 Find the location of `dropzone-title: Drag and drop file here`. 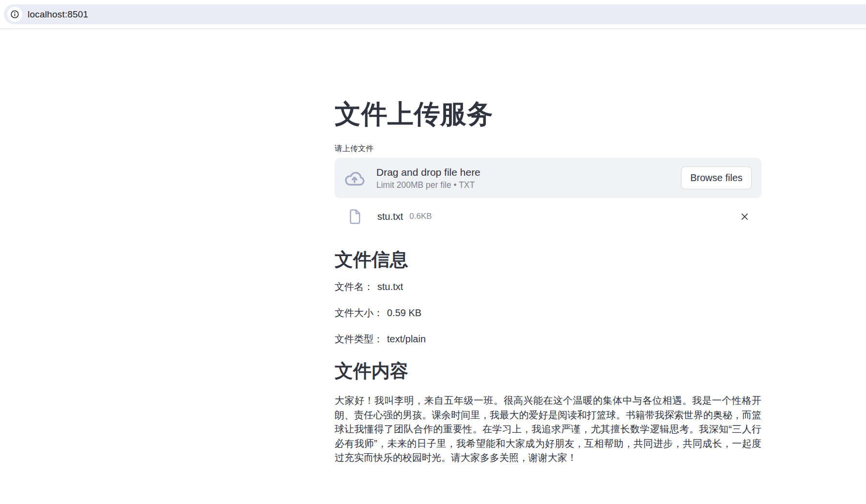

dropzone-title: Drag and drop file here is located at coordinates (529, 172).